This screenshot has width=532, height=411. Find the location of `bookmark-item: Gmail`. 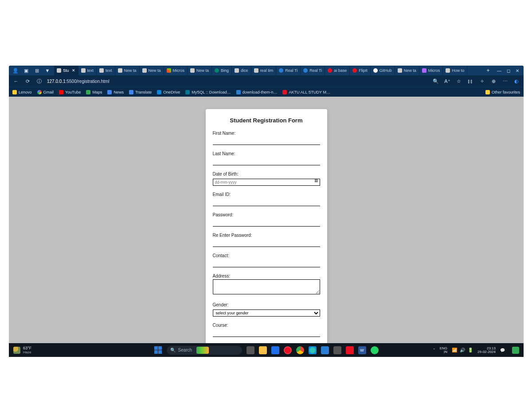

bookmark-item: Gmail is located at coordinates (46, 92).